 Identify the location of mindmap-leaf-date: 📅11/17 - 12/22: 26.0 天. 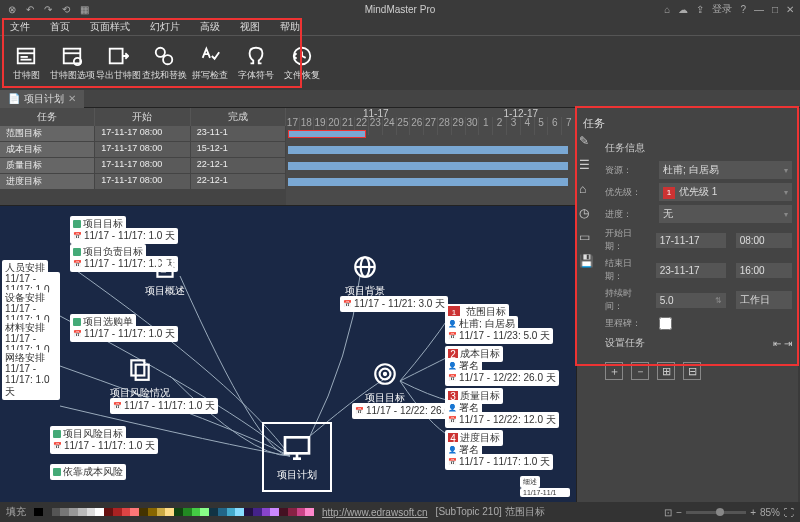
(502, 378).